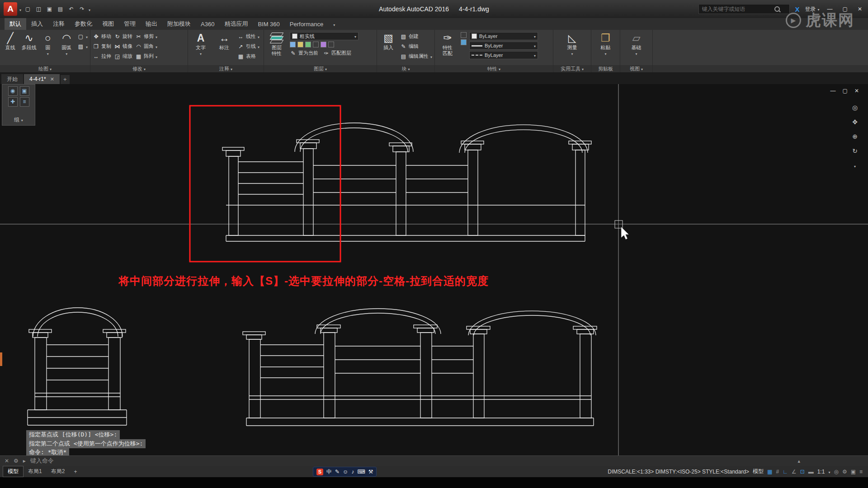  I want to click on ime-keyboard-icon: ⌨, so click(361, 472).